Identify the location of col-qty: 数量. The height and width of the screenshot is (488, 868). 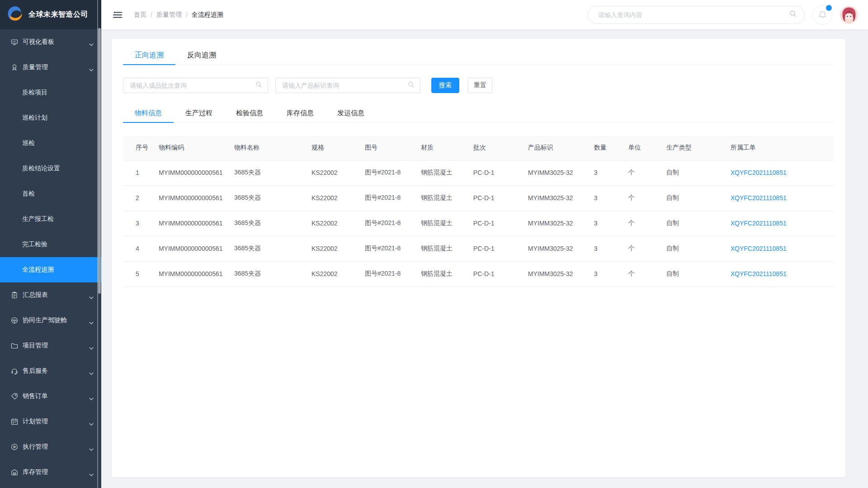
(599, 148).